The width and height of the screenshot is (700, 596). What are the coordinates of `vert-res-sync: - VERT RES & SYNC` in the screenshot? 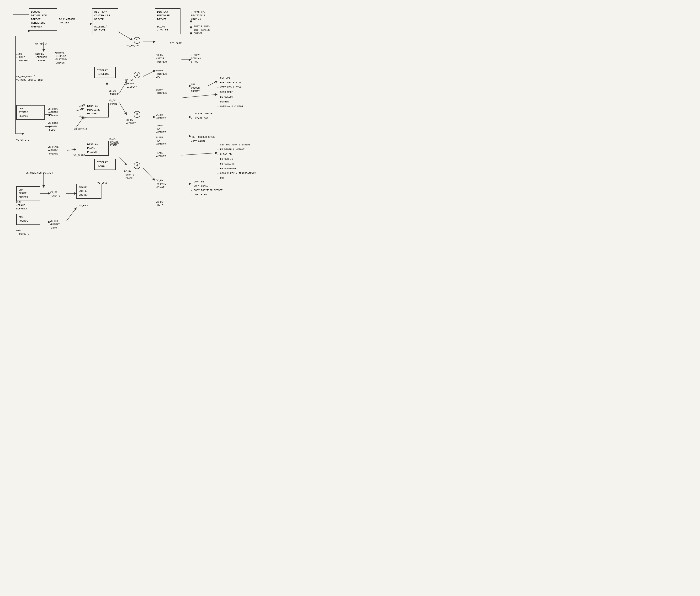 It's located at (229, 88).